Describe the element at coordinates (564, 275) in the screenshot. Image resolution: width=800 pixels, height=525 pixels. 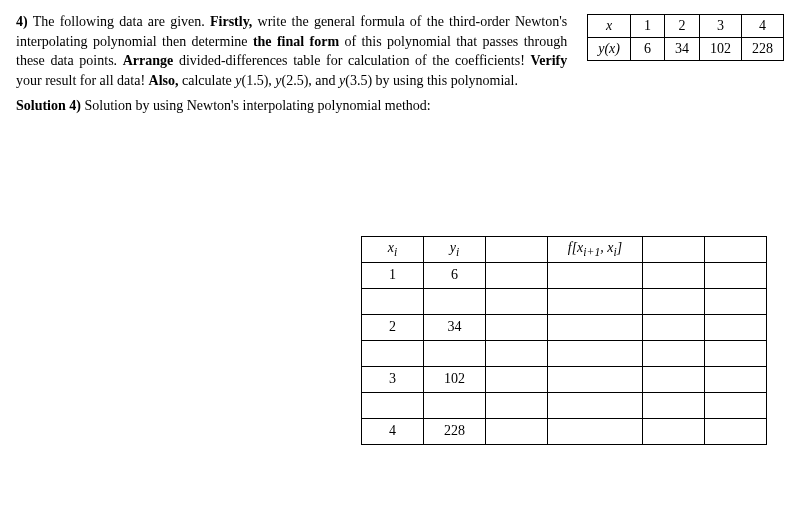
I see `table-row: 1 6` at that location.